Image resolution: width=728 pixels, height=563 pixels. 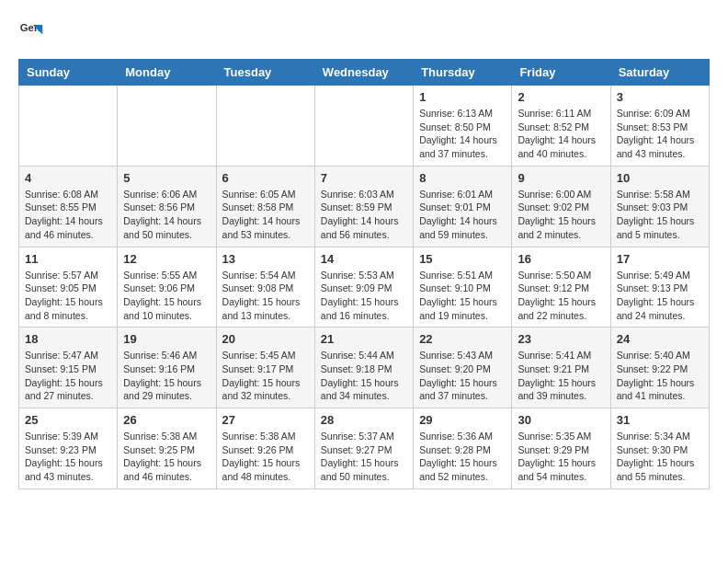 I want to click on day-number: 12, so click(x=166, y=259).